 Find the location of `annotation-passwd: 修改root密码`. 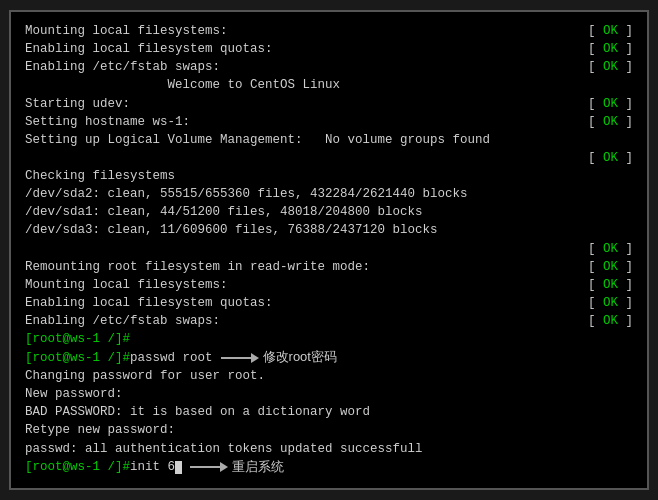

annotation-passwd: 修改root密码 is located at coordinates (279, 358).